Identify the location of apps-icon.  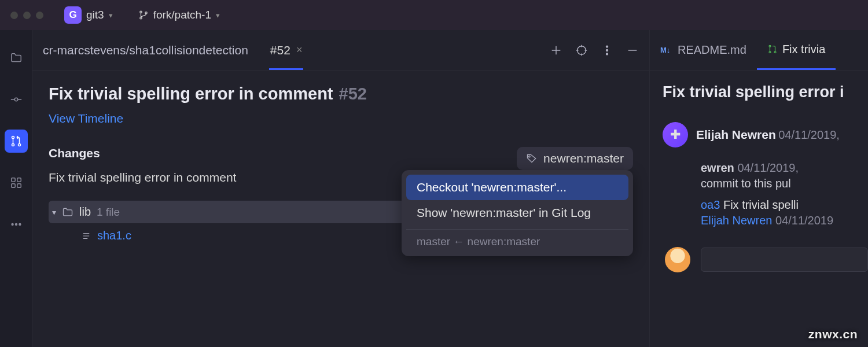
(16, 183).